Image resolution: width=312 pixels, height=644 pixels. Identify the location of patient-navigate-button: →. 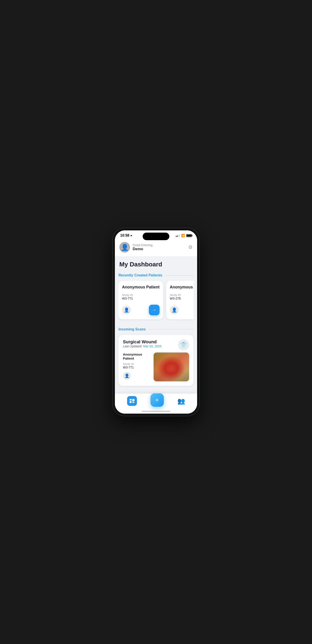
(154, 310).